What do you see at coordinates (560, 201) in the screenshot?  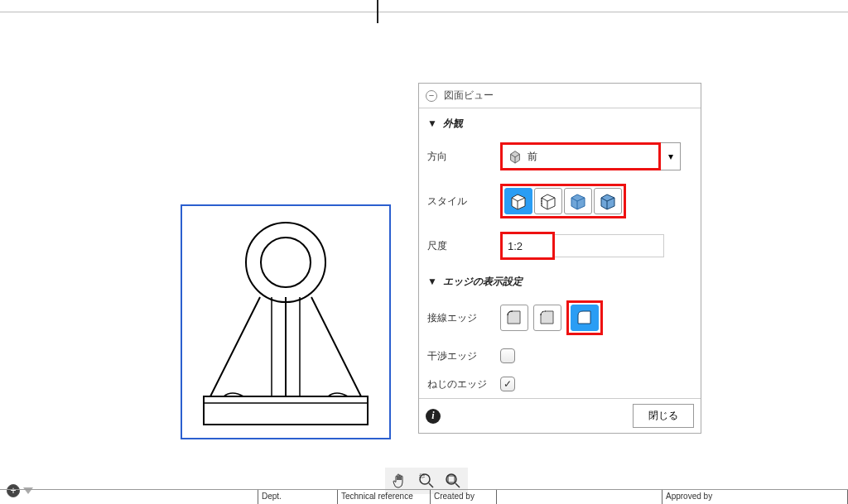 I see `row-style: スタイル` at bounding box center [560, 201].